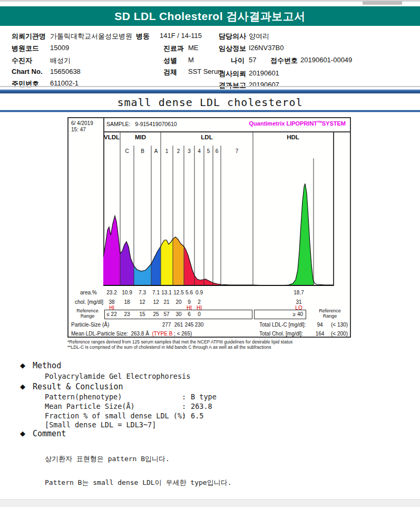 The height and width of the screenshot is (507, 420). I want to click on accession-label: 접수번호, so click(284, 61).